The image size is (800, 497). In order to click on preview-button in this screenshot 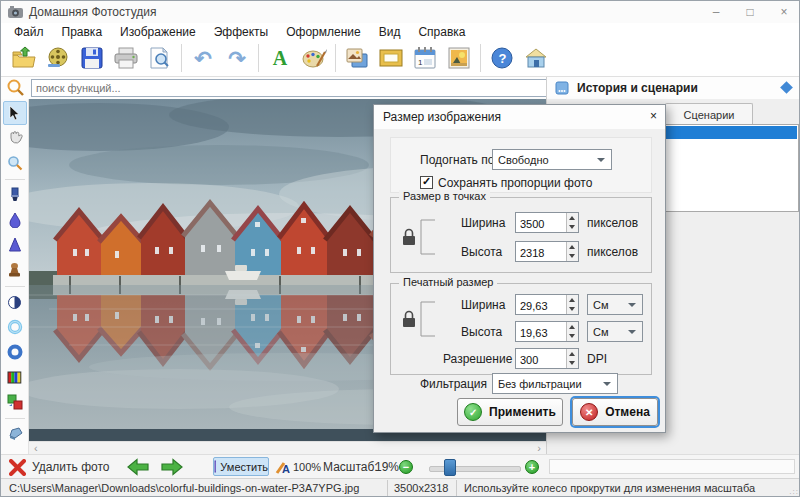, I will do `click(160, 58)`.